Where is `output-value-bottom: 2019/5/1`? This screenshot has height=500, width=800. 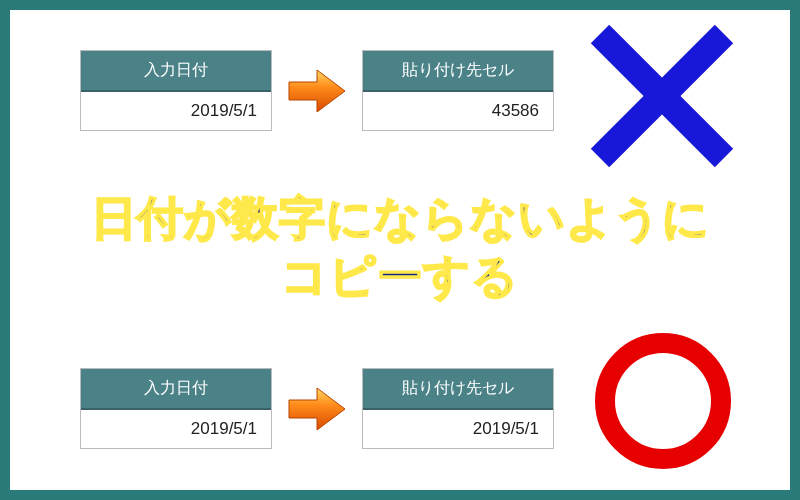 output-value-bottom: 2019/5/1 is located at coordinates (458, 429).